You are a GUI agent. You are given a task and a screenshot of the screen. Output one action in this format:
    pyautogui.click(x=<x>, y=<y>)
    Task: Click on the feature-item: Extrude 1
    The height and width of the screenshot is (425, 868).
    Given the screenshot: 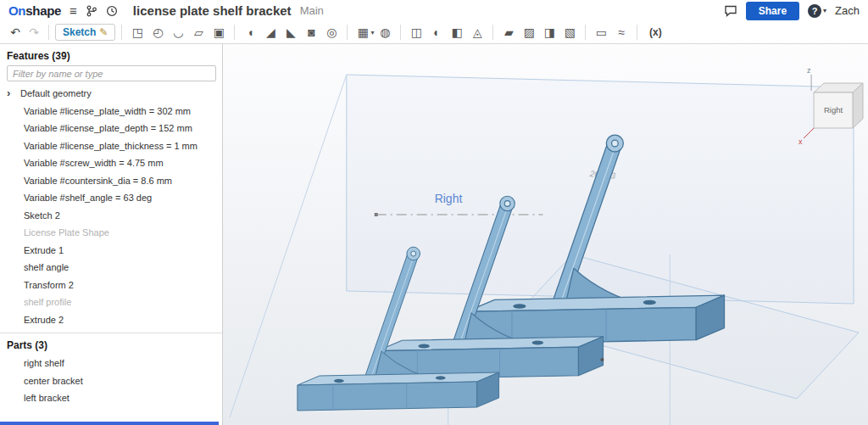 What is the action you would take?
    pyautogui.click(x=111, y=251)
    